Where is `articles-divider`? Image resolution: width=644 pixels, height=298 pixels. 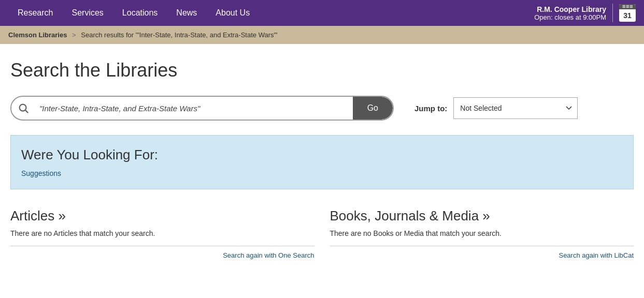
articles-divider is located at coordinates (163, 246).